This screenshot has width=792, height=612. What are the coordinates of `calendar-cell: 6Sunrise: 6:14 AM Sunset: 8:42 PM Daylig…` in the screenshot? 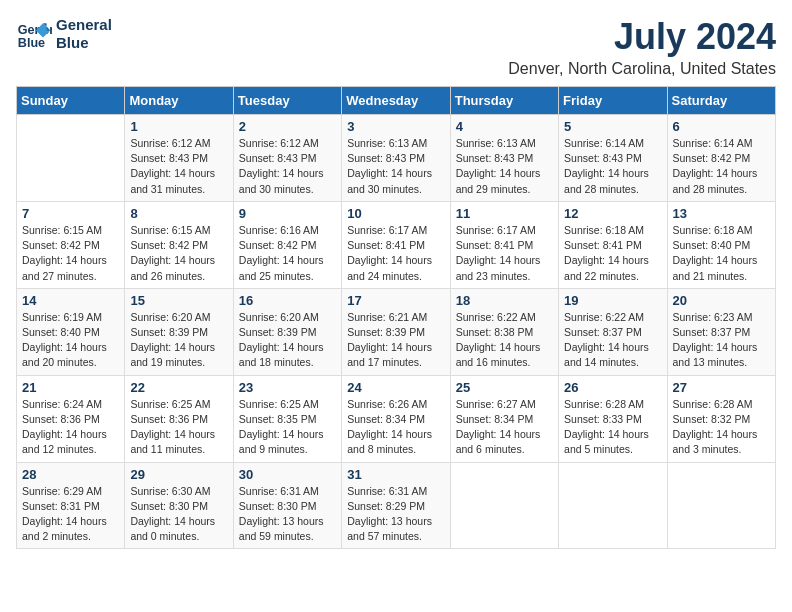 It's located at (721, 158).